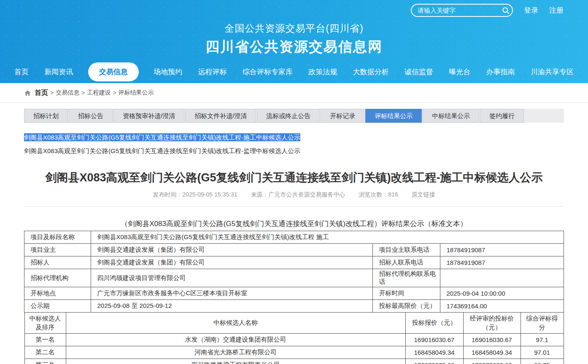  I want to click on nav-item-home: 首页, so click(22, 72).